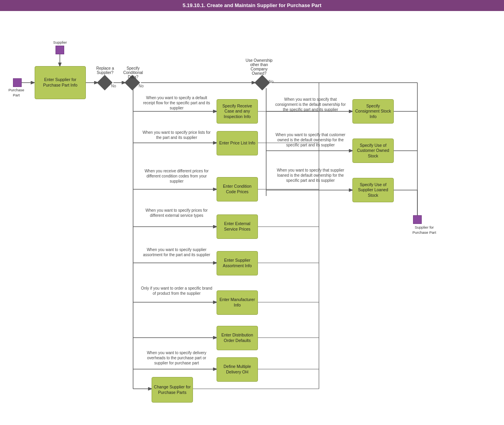 This screenshot has width=504, height=425. What do you see at coordinates (237, 111) in the screenshot?
I see `specify-receive-box: Specify Receive Case and any Inspection …` at bounding box center [237, 111].